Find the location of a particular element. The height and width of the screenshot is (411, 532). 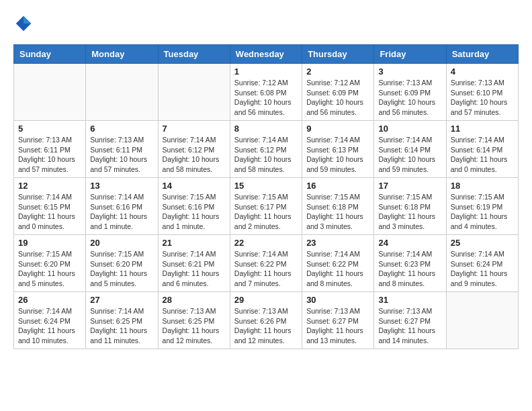

calendar-cell: 27Sunrise: 7:14 AM Sunset: 6:25 PM Dayli… is located at coordinates (122, 321).